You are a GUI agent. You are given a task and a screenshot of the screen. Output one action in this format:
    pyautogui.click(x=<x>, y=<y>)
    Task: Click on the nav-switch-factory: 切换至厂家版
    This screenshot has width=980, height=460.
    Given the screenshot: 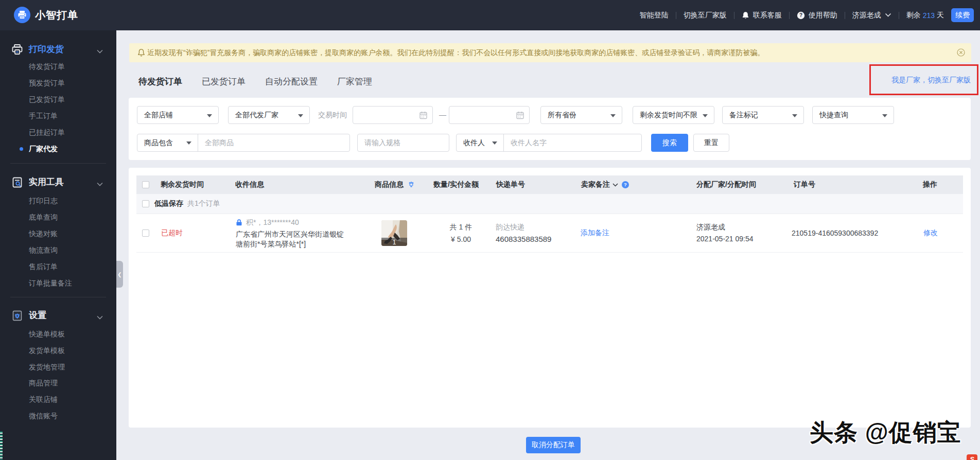 What is the action you would take?
    pyautogui.click(x=705, y=15)
    